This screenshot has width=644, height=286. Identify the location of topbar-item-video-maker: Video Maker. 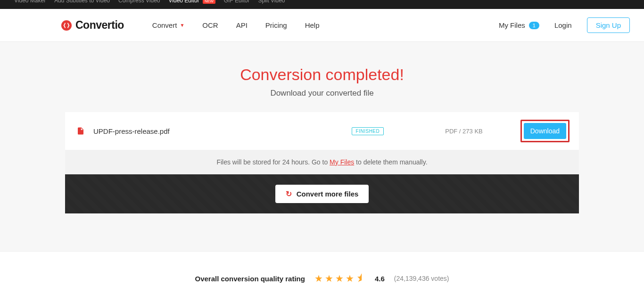
(30, 2).